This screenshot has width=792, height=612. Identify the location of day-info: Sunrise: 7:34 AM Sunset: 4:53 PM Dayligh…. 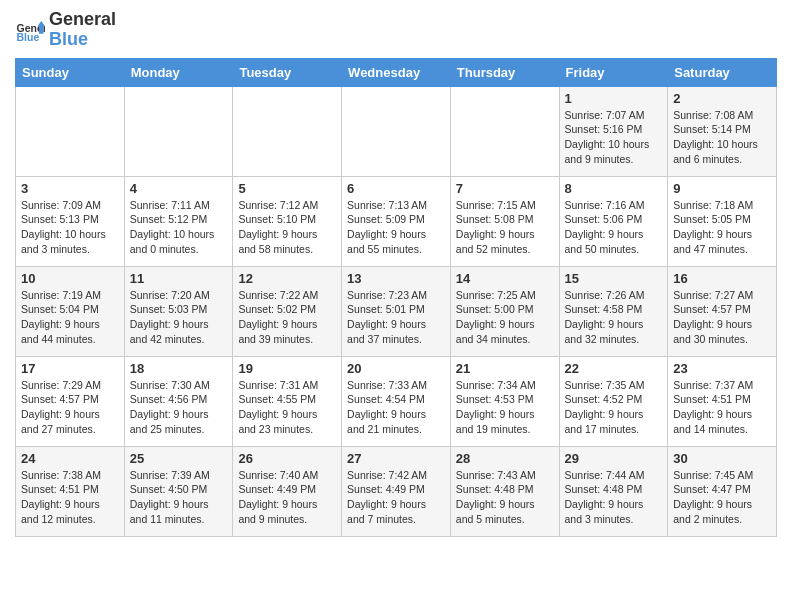
(505, 408).